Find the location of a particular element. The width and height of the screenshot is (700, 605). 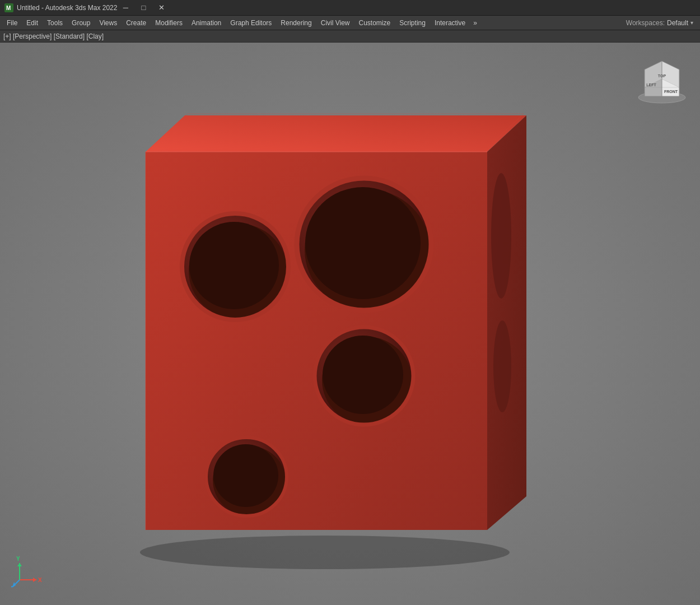

menu-modifiers: Modifiers is located at coordinates (169, 23).